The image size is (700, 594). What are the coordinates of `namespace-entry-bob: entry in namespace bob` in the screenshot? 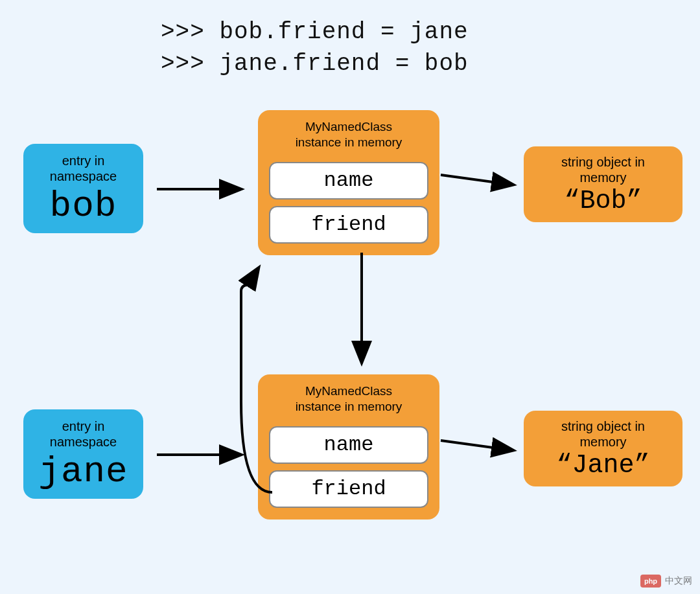 It's located at (83, 188).